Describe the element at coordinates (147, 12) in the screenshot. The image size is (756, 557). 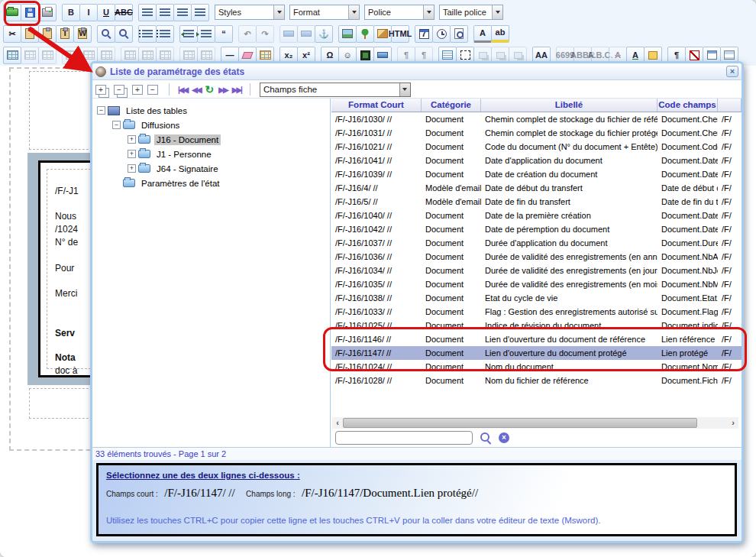
I see `align-left-button` at that location.